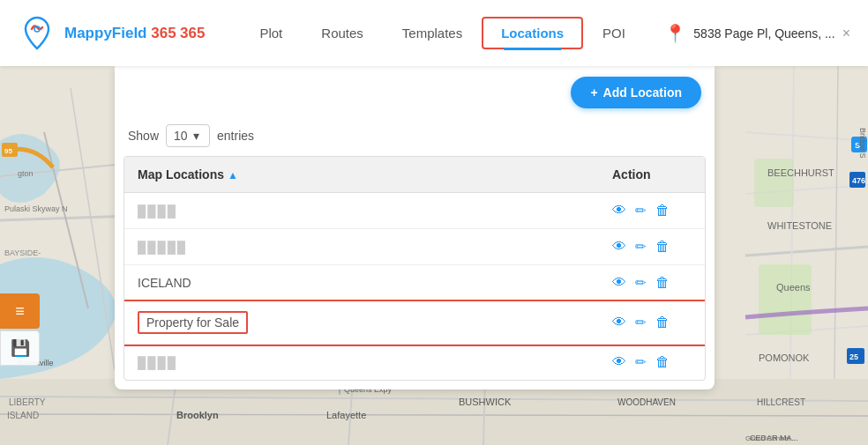 The width and height of the screenshot is (868, 445). What do you see at coordinates (485, 402) in the screenshot?
I see `svg-text: BUSHWICK` at bounding box center [485, 402].